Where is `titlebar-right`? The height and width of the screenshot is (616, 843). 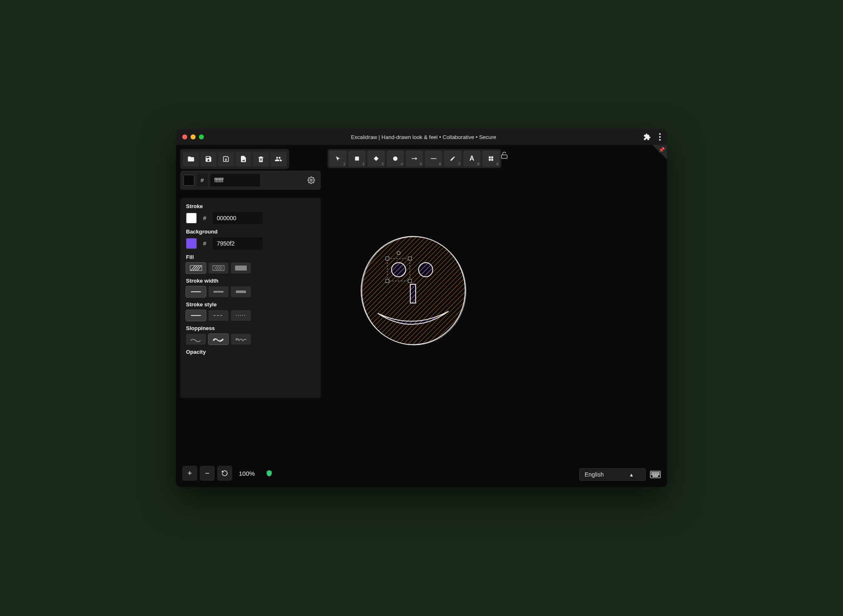 titlebar-right is located at coordinates (652, 137).